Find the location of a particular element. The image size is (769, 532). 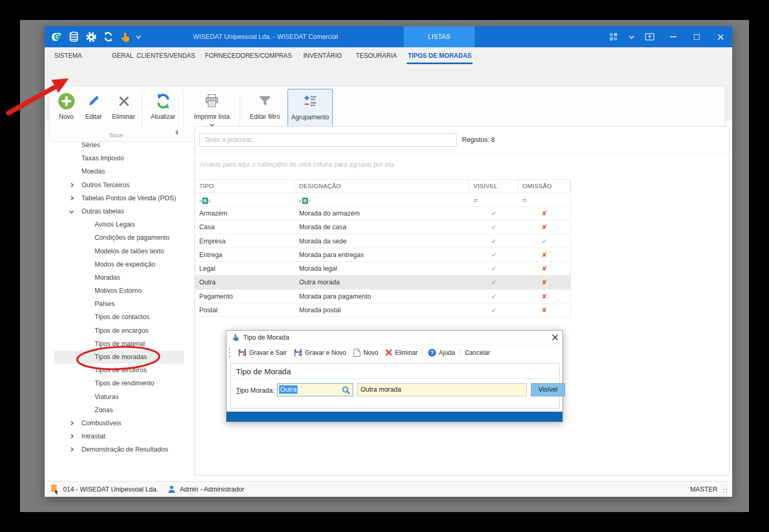

cell-tipo: Pagamento is located at coordinates (245, 296).